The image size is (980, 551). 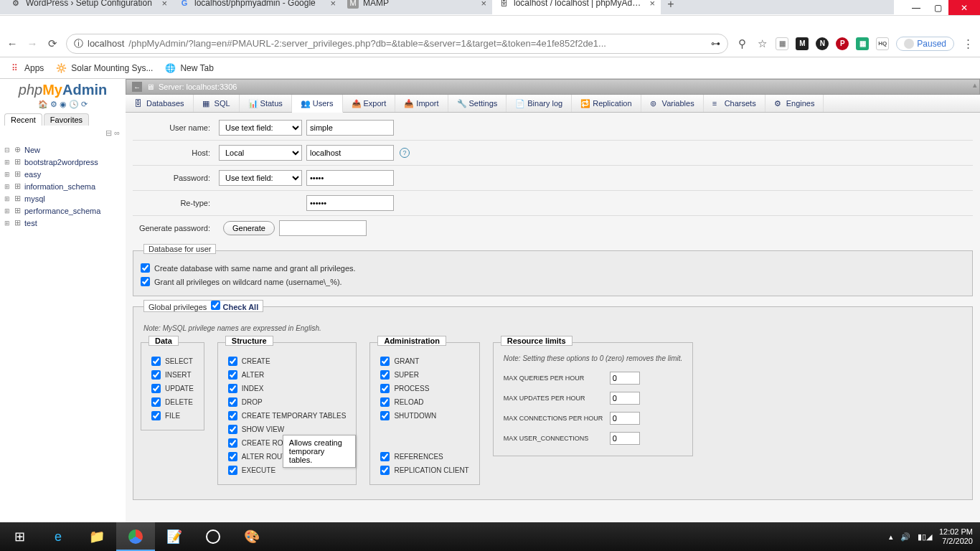 What do you see at coordinates (241, 307) in the screenshot?
I see `check-all-link: Check All` at bounding box center [241, 307].